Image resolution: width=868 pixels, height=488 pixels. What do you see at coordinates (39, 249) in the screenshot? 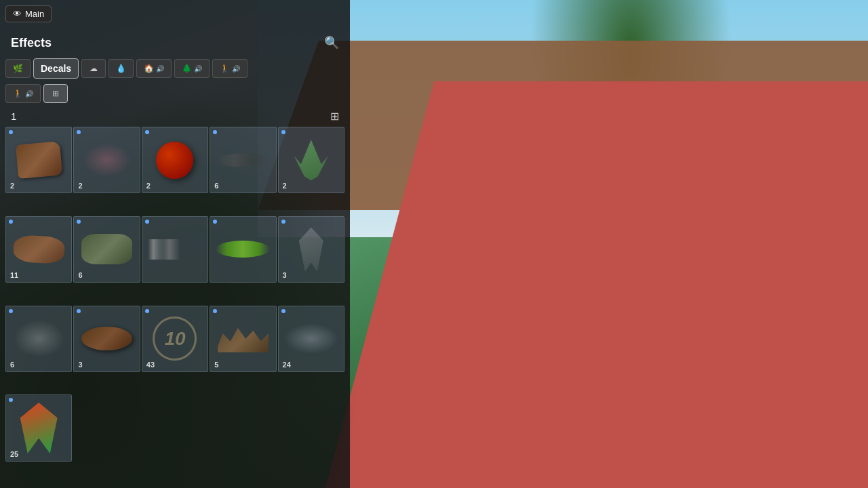
I see `grid-item-6: 11` at bounding box center [39, 249].